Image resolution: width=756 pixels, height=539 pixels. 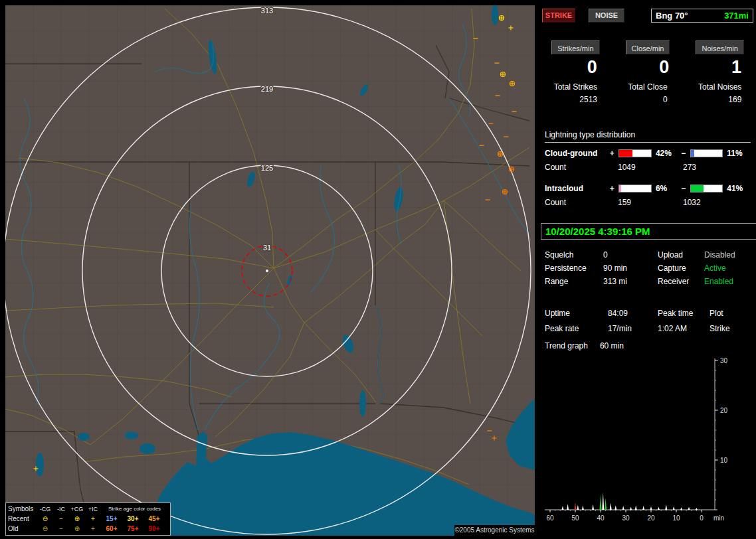 What do you see at coordinates (577, 167) in the screenshot?
I see `cg-count-label: Count` at bounding box center [577, 167].